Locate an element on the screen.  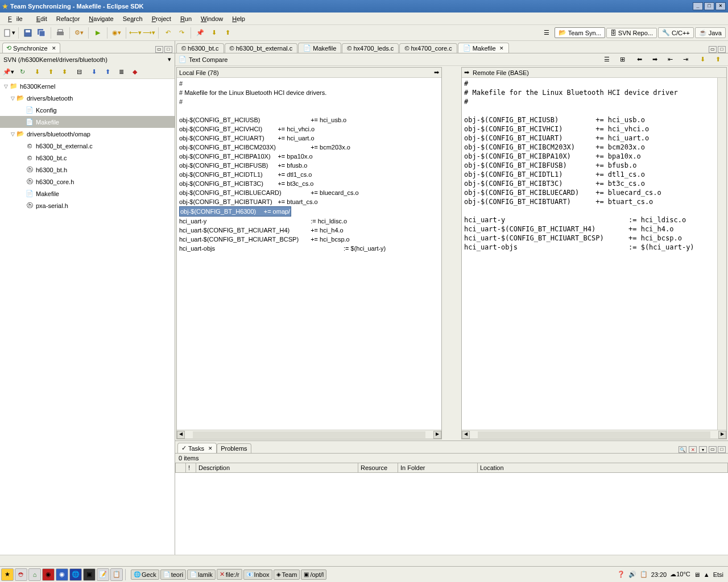
tree-folder-bluetooth: ▽📂drivers/bluetooth is located at coordinates (88, 98).